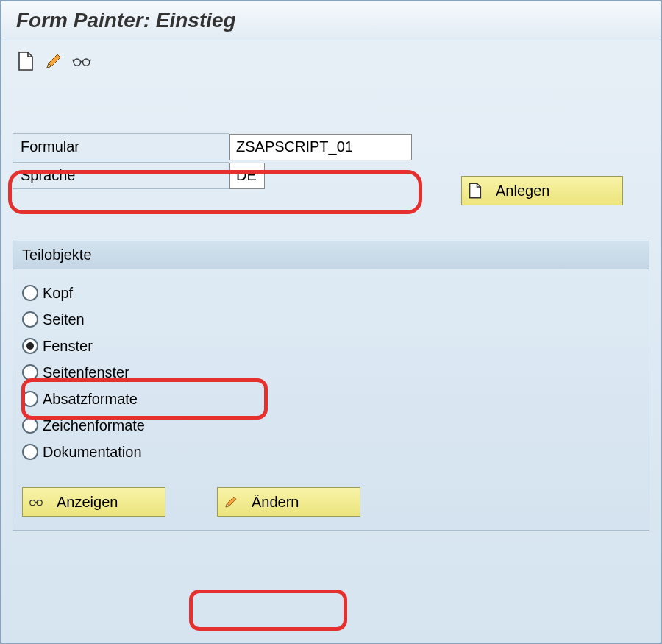 The height and width of the screenshot is (644, 662). What do you see at coordinates (93, 452) in the screenshot?
I see `radio-label: Dokumentation` at bounding box center [93, 452].